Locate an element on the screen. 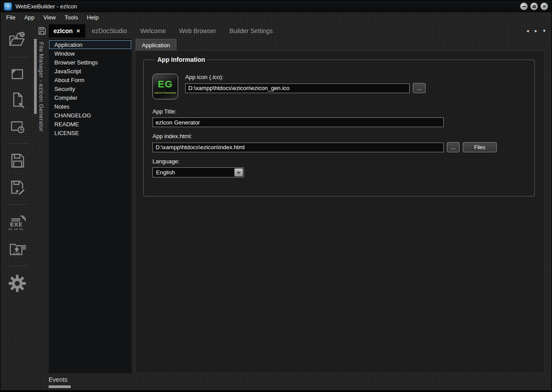 The width and height of the screenshot is (552, 392). tab-ezicon: ezIcon ✕ is located at coordinates (67, 31).